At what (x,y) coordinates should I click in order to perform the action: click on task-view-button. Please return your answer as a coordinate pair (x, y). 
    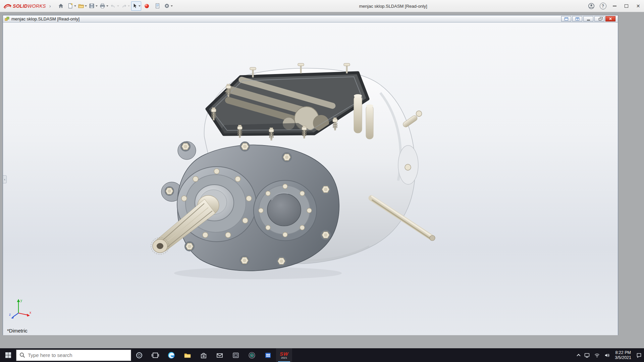
    Looking at the image, I should click on (155, 355).